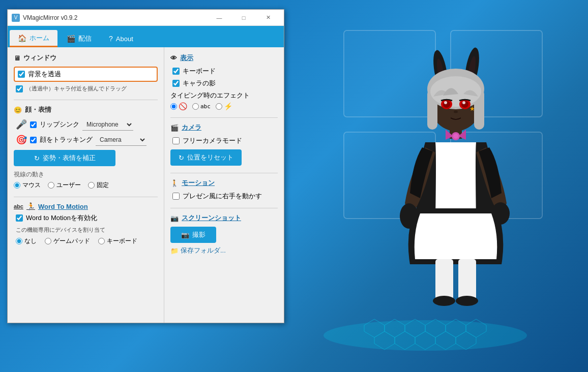 The width and height of the screenshot is (588, 372). Describe the element at coordinates (85, 180) in the screenshot. I see `eye-movement-section: 視線の動き マウス ユーザー 固定` at that location.